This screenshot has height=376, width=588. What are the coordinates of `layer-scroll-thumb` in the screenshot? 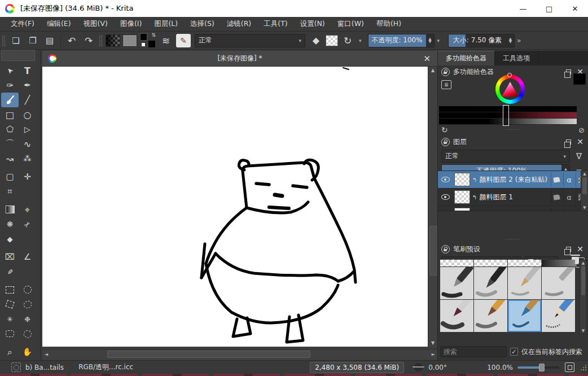 It's located at (585, 186).